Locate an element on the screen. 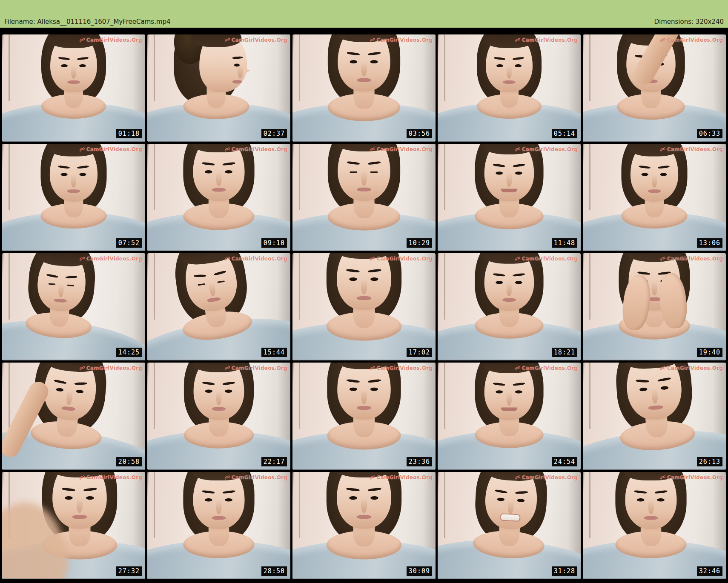 Image resolution: width=728 pixels, height=583 pixels. face is located at coordinates (364, 172).